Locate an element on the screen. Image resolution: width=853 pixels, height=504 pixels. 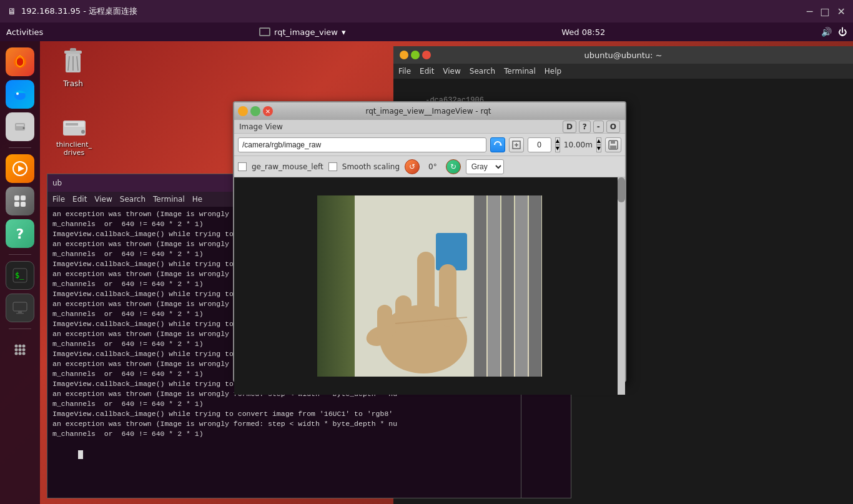
desktop-drive: thinclient_drives is located at coordinates (74, 136).